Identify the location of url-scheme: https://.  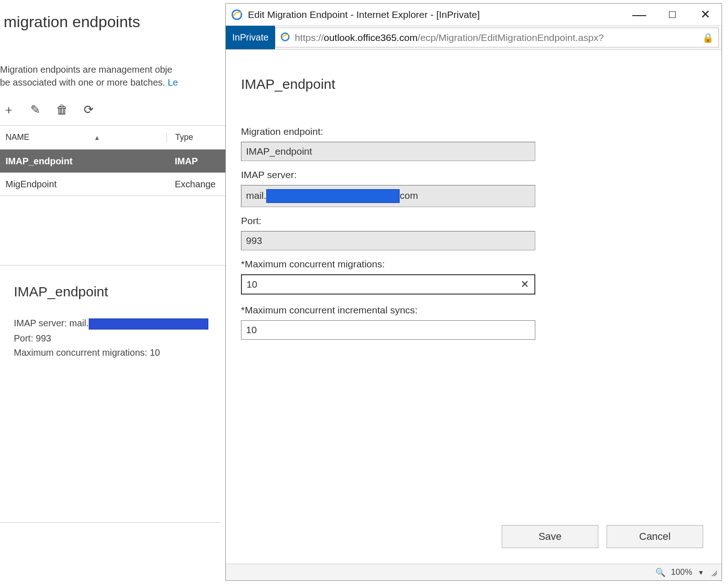
(309, 38).